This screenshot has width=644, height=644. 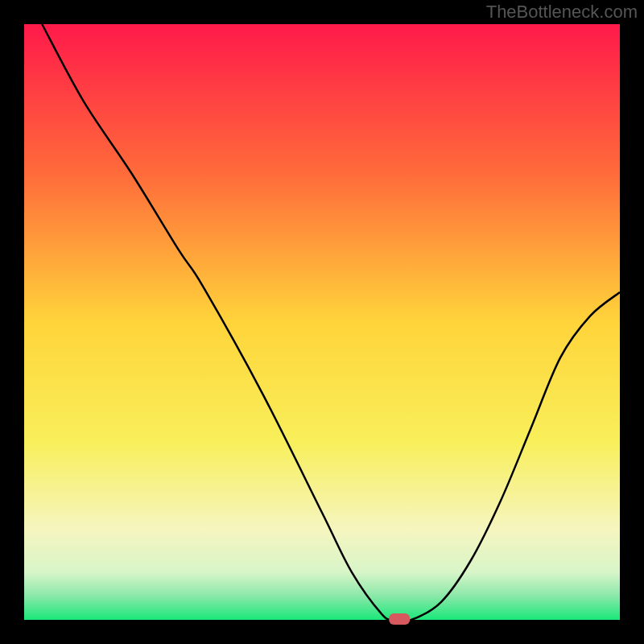 What do you see at coordinates (562, 12) in the screenshot?
I see `watermark-text: TheBottleneck.com` at bounding box center [562, 12].